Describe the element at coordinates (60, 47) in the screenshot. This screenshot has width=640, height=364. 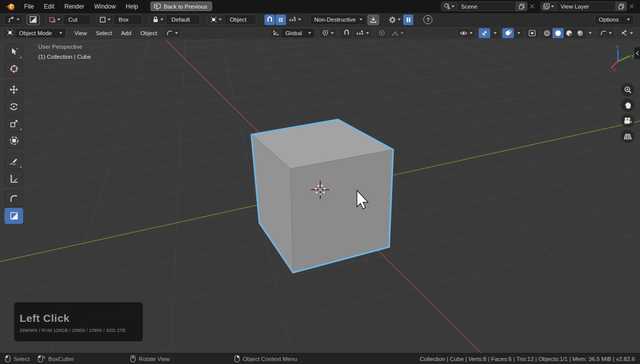
I see `view-perspective-label: User Perspective` at that location.